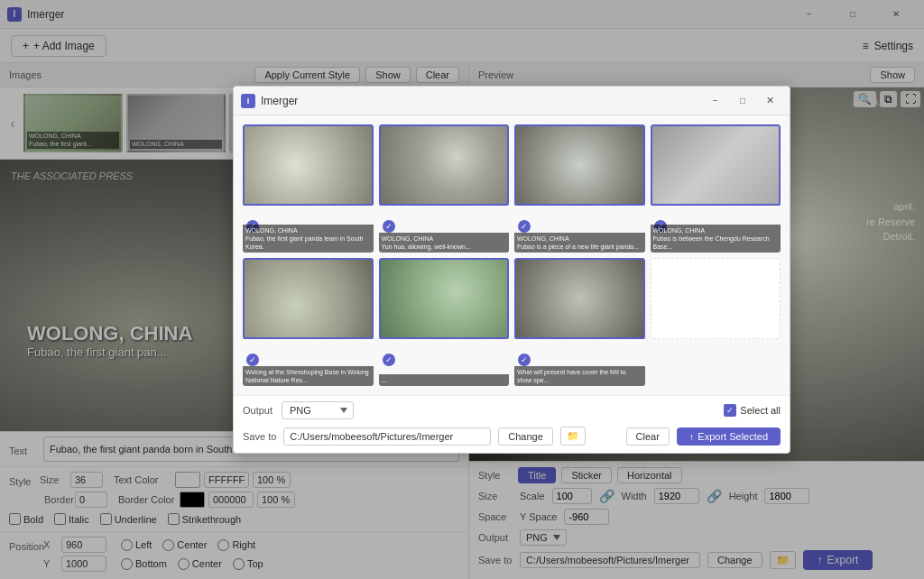 The image size is (924, 579). Describe the element at coordinates (444, 243) in the screenshot. I see `caption-2: WOLONG, CHINAYun hua, allowing, well-kno…` at that location.